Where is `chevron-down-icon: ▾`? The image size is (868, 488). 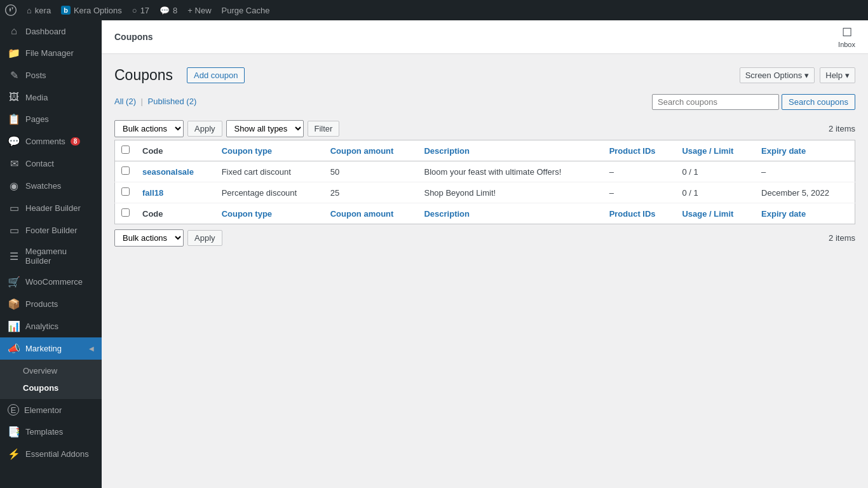 chevron-down-icon: ▾ is located at coordinates (807, 75).